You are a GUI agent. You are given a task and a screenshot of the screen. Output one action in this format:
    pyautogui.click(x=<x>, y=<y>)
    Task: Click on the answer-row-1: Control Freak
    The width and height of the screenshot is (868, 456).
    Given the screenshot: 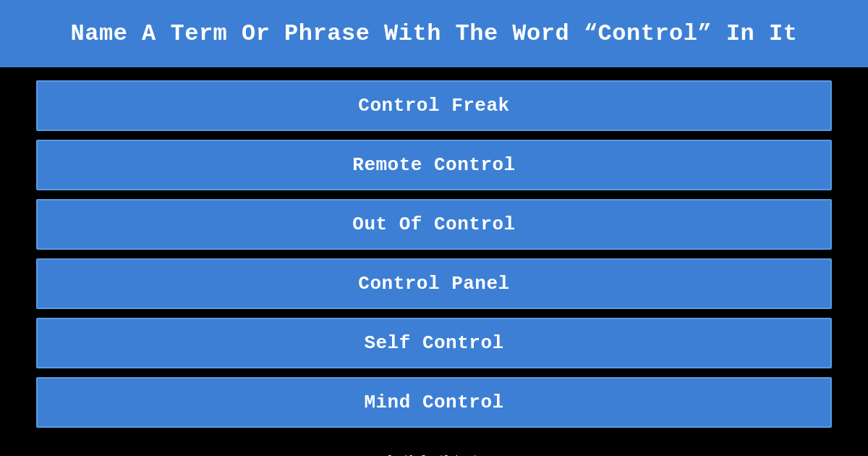 What is the action you would take?
    pyautogui.click(x=434, y=106)
    